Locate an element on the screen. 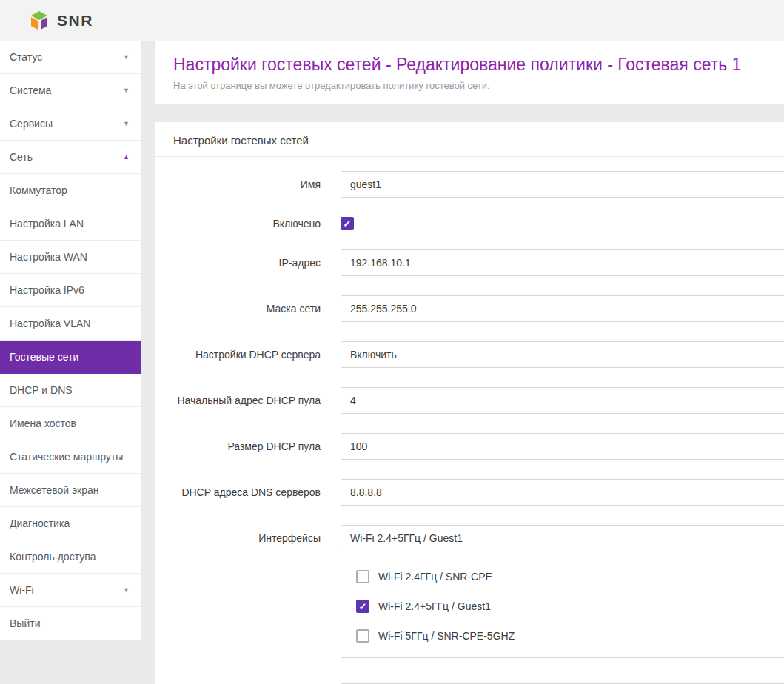  sidebar-item-label: Настройка WAN is located at coordinates (49, 257).